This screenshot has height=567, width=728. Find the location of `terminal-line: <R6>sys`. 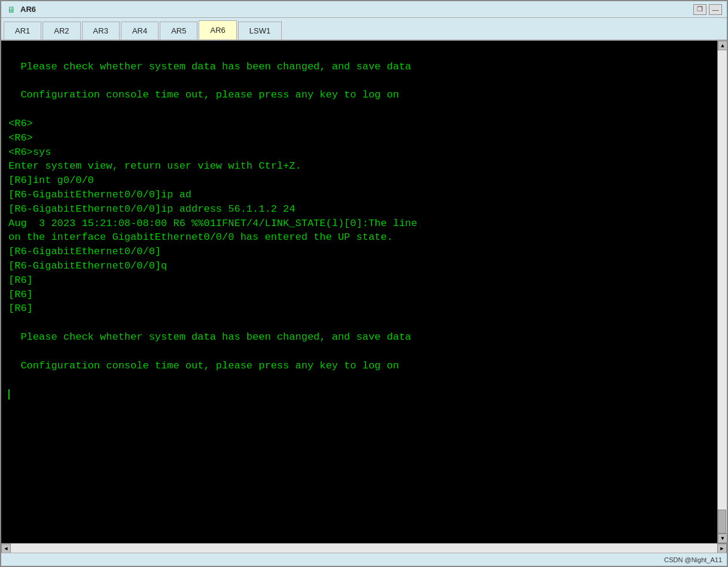

terminal-line: <R6>sys is located at coordinates (359, 153).